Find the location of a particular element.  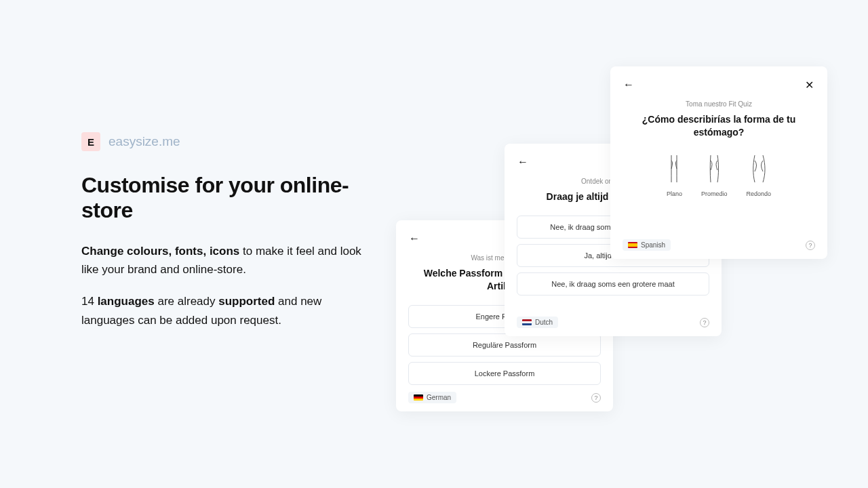

close-icon: ✕ is located at coordinates (809, 85).